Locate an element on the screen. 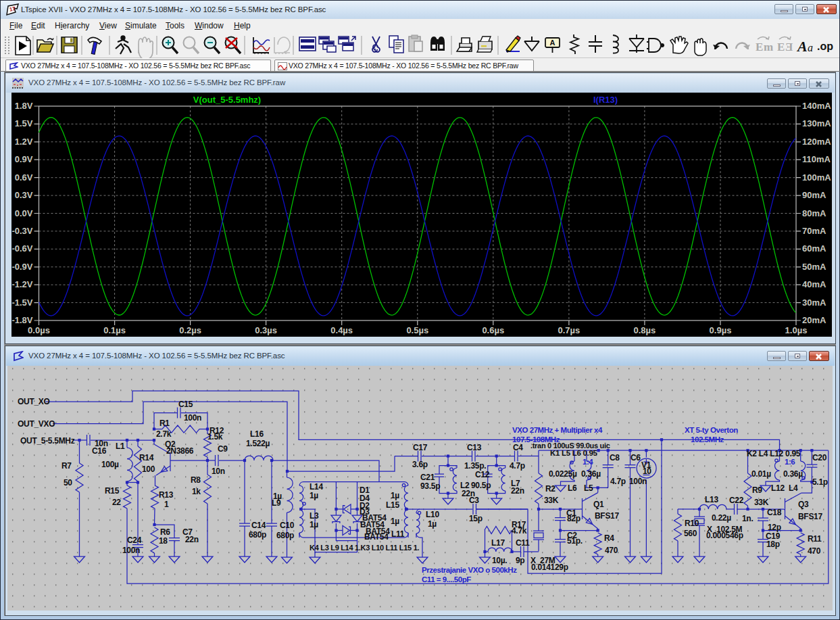 The height and width of the screenshot is (620, 840). svg-text: R10 is located at coordinates (692, 523).